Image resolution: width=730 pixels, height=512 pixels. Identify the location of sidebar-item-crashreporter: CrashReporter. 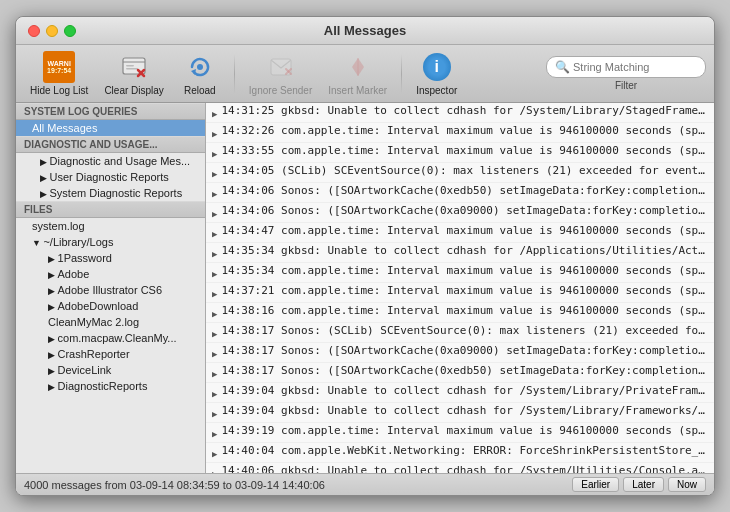
(110, 354).